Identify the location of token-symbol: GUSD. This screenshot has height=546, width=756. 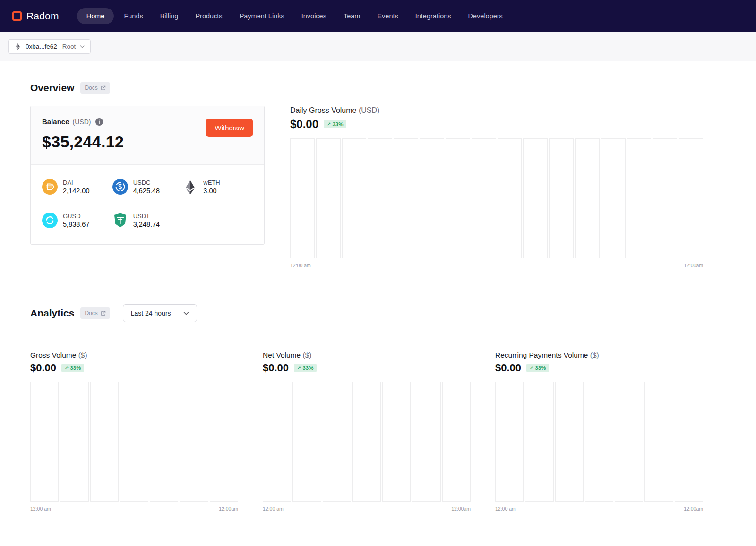
(76, 216).